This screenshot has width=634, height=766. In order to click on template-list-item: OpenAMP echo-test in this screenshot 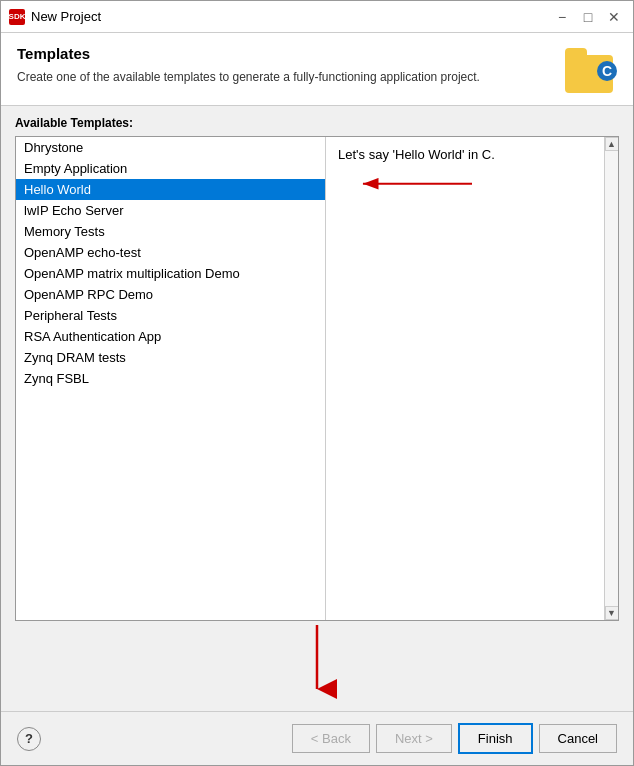, I will do `click(170, 252)`.